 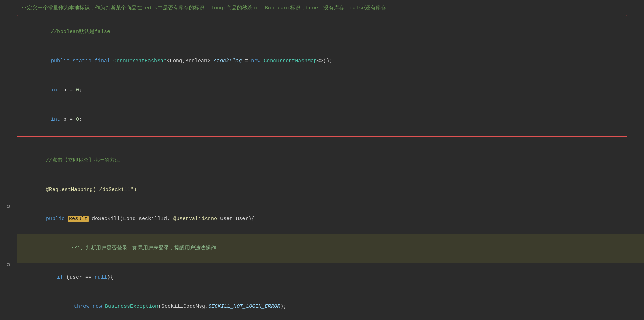 I want to click on block1-line2: public static final ConcurrentHashMap<Lo…, so click(x=322, y=61).